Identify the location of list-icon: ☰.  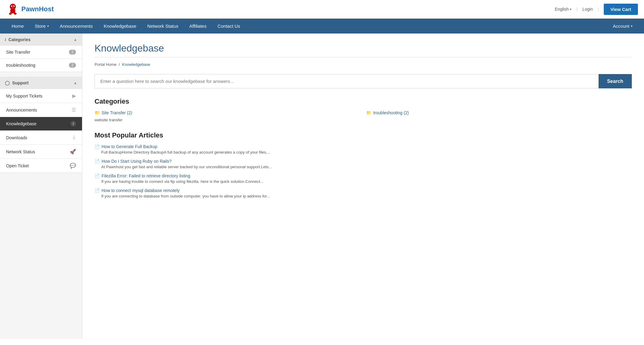
(74, 110).